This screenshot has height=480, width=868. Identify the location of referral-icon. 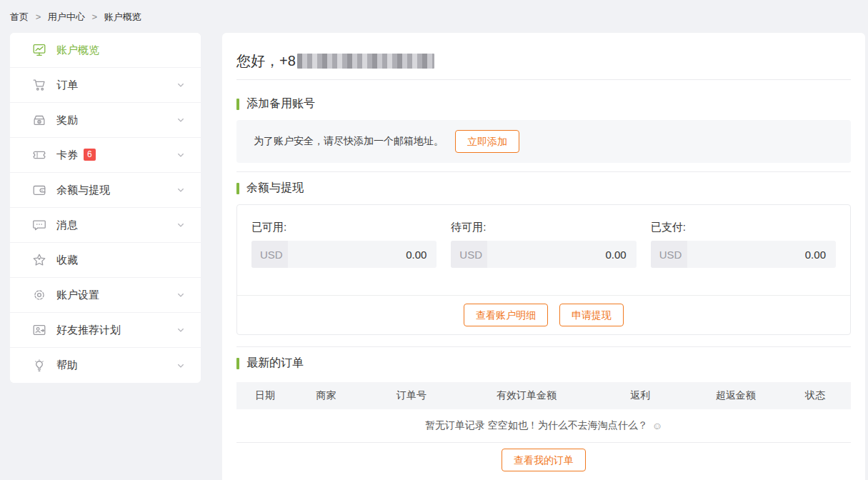
(39, 330).